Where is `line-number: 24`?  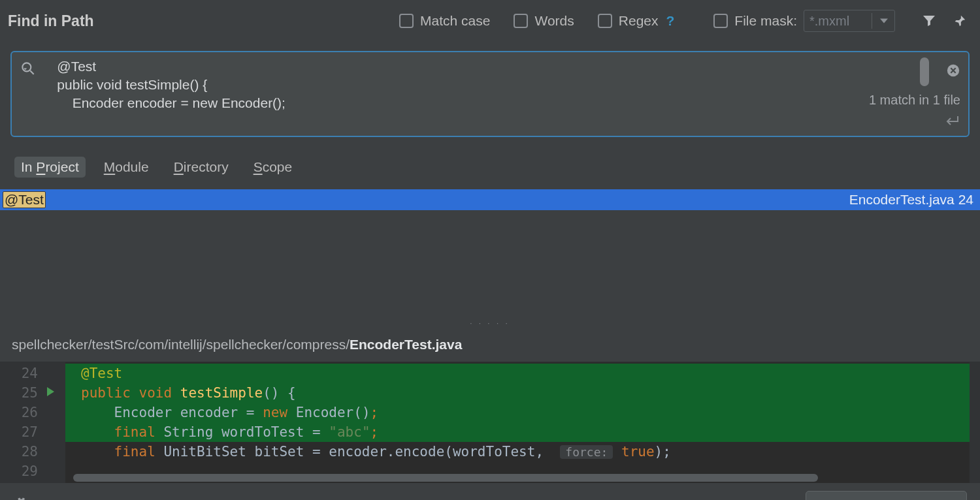 line-number: 24 is located at coordinates (30, 373).